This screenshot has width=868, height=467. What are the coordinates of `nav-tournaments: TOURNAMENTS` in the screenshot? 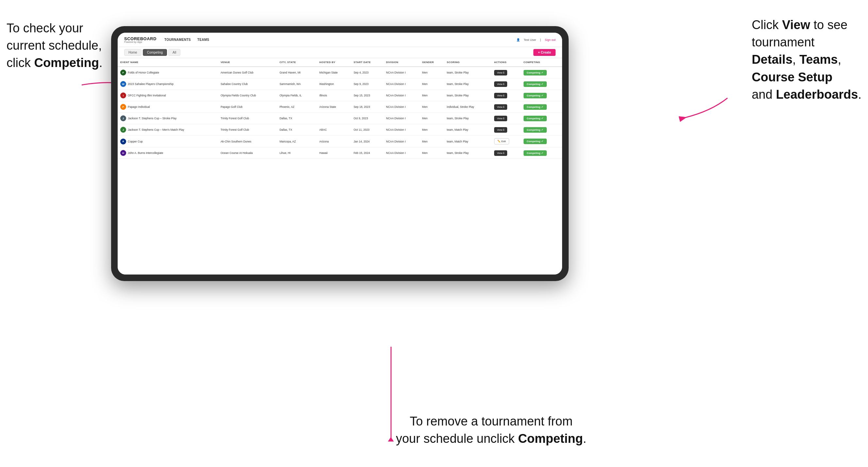 It's located at (178, 40).